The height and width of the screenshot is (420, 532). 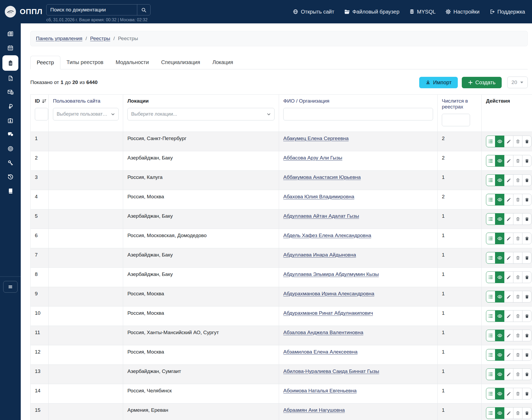 What do you see at coordinates (10, 191) in the screenshot?
I see `sidebar-item-docs-book` at bounding box center [10, 191].